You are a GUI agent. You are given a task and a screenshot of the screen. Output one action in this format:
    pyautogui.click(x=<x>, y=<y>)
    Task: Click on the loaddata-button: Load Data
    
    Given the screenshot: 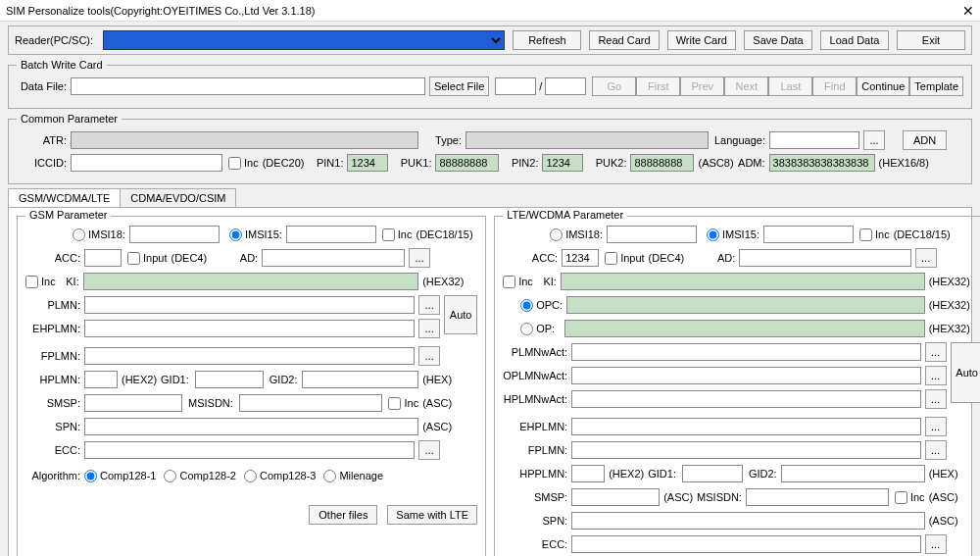 What is the action you would take?
    pyautogui.click(x=855, y=40)
    